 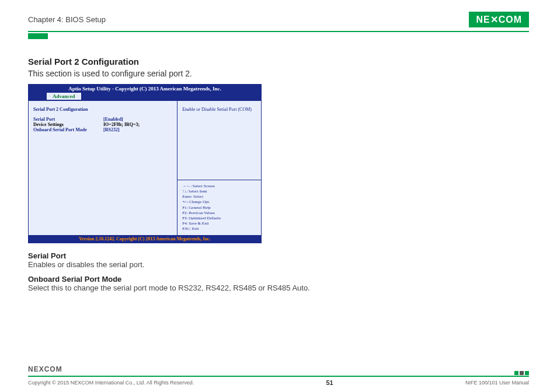 What do you see at coordinates (278, 62) in the screenshot?
I see `section-title: Serial Port 2 Configuration` at bounding box center [278, 62].